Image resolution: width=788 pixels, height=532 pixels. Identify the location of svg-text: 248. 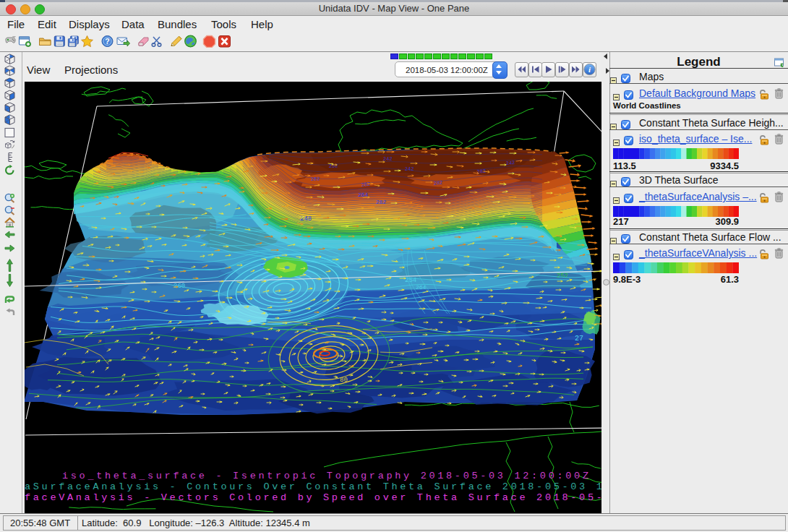
(306, 219).